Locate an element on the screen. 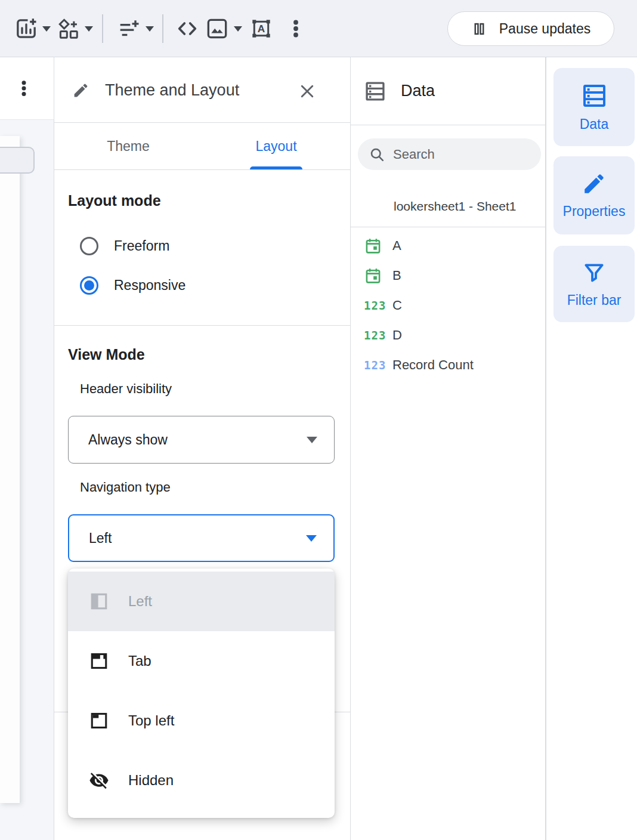 The width and height of the screenshot is (637, 840). tab-theme: Theme is located at coordinates (128, 146).